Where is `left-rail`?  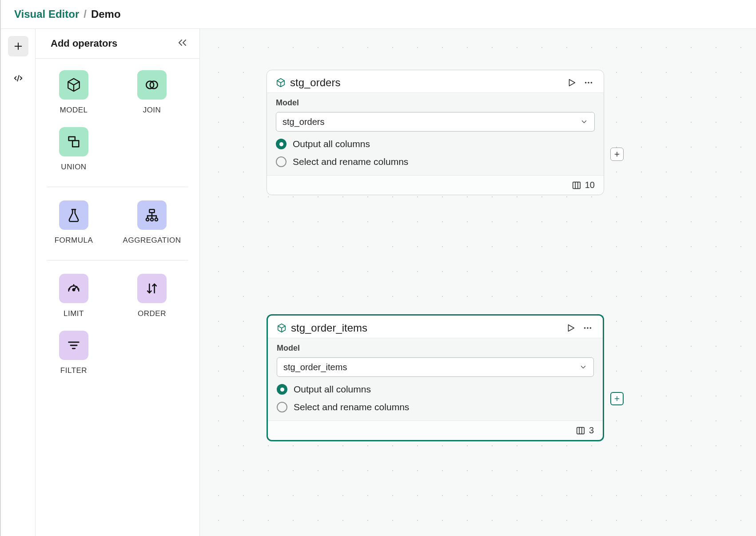 left-rail is located at coordinates (18, 283).